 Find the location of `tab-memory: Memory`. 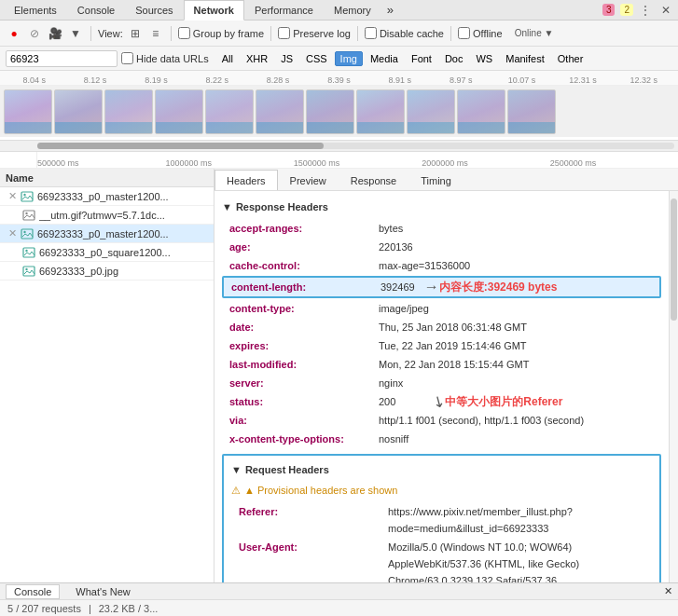

tab-memory: Memory is located at coordinates (353, 10).